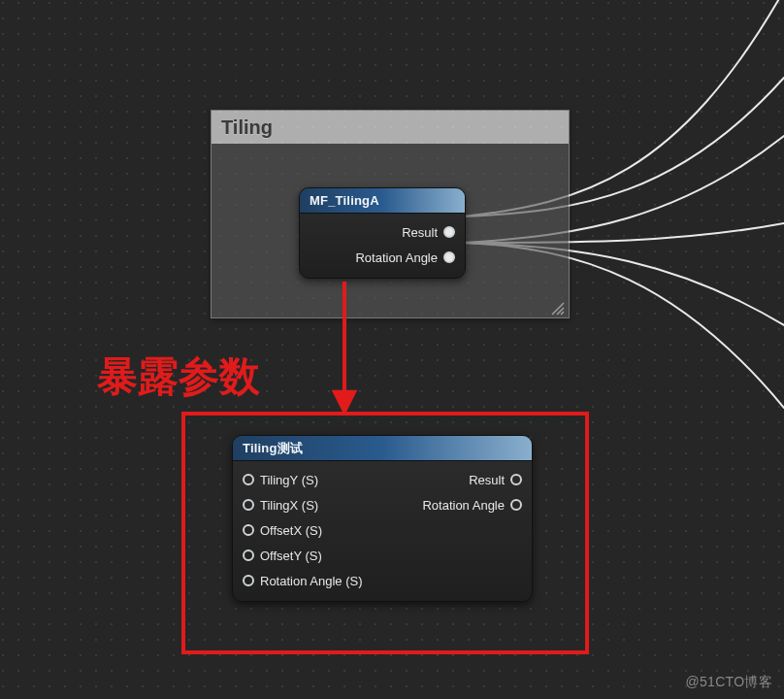 The image size is (784, 699). What do you see at coordinates (307, 555) in the screenshot?
I see `input-pin-offsety: OffsetY (S)` at bounding box center [307, 555].